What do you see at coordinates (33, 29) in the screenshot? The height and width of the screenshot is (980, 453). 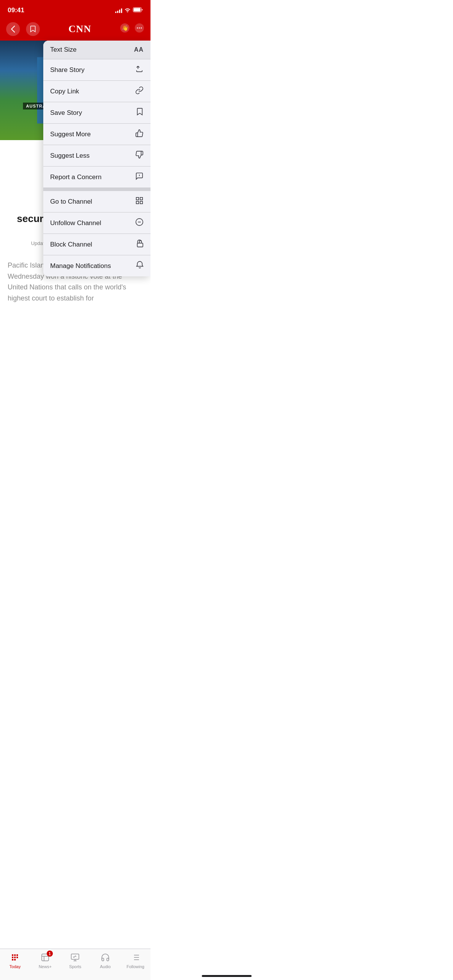 I see `bookmark-button` at bounding box center [33, 29].